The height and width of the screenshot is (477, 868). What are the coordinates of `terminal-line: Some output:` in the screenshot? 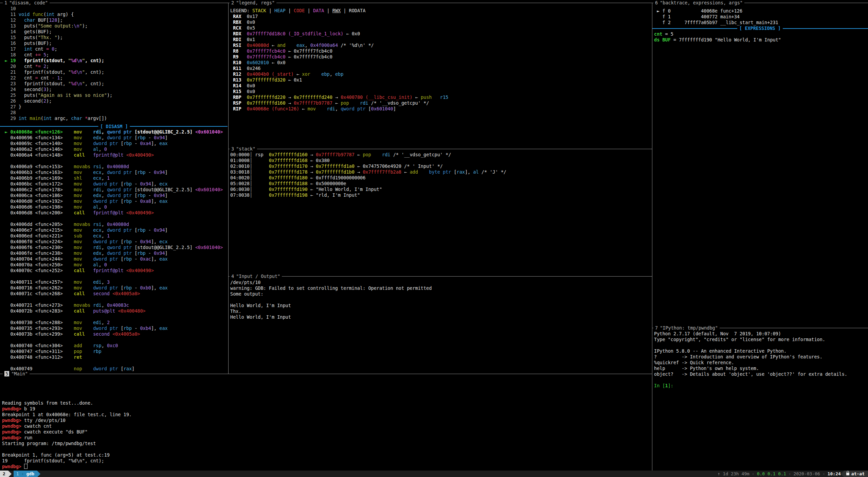 It's located at (331, 294).